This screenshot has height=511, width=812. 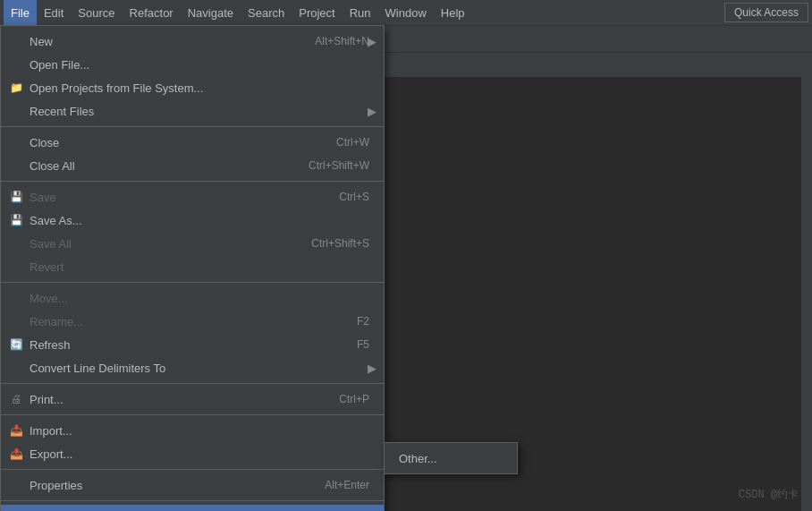 I want to click on quick-access-button: Quick Access, so click(x=766, y=13).